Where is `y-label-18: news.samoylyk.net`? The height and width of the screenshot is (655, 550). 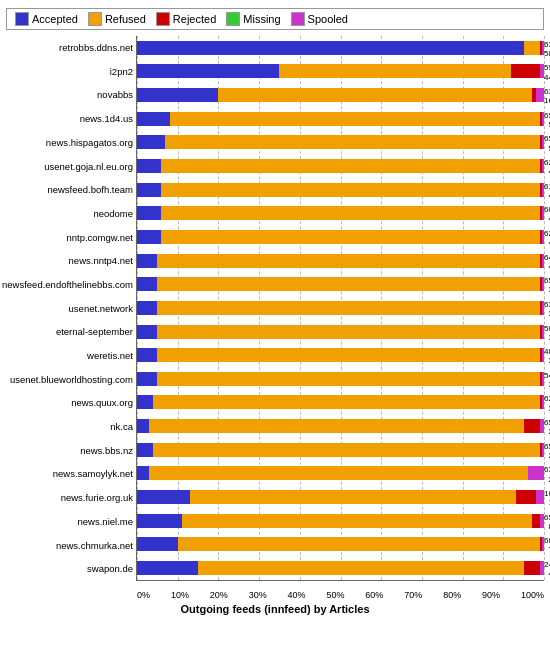 y-label-18: news.samoylyk.net is located at coordinates (70, 474).